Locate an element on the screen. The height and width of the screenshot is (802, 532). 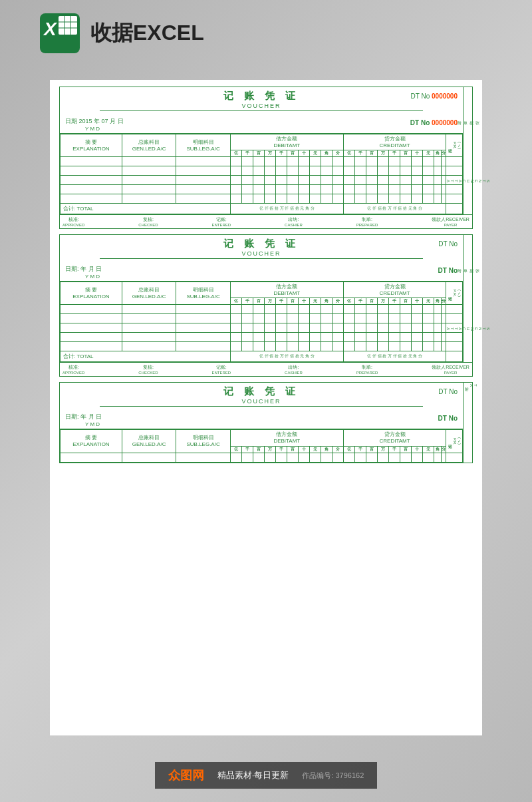
watermark-code: 作品编号: 3796162 is located at coordinates (332, 776).